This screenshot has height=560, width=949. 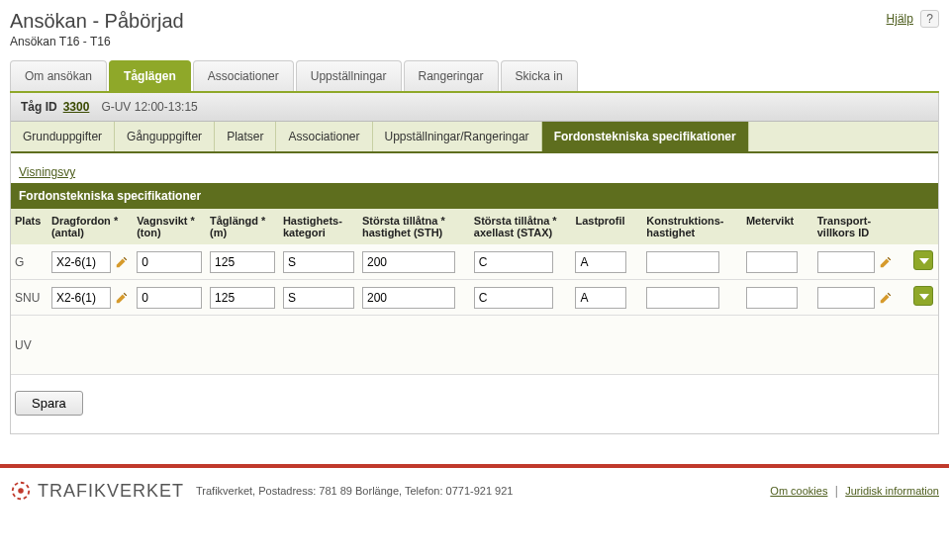 What do you see at coordinates (930, 19) in the screenshot?
I see `help-button: ?` at bounding box center [930, 19].